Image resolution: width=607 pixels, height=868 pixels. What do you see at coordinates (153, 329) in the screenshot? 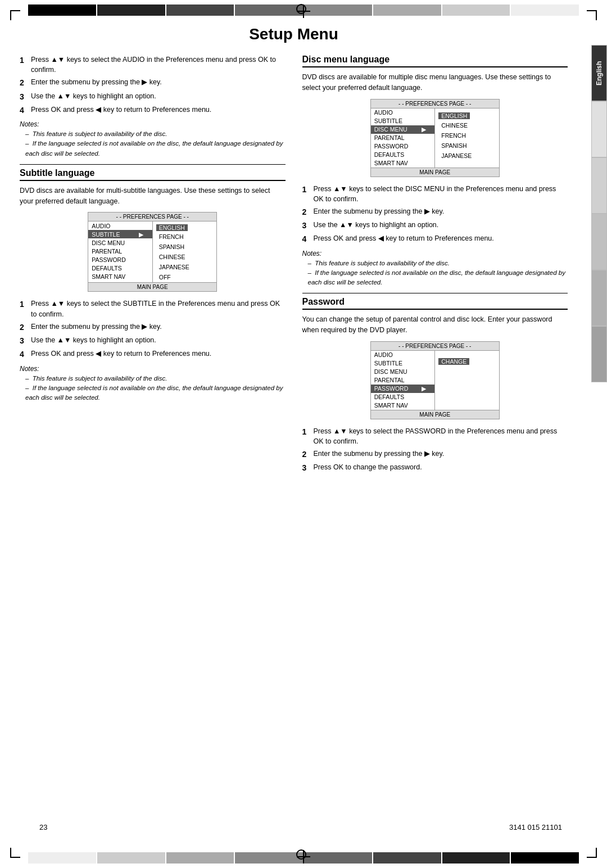
I see `subtitle-steps: 1 Press ▲▼ keys to select the SUBTITLE i…` at bounding box center [153, 329].